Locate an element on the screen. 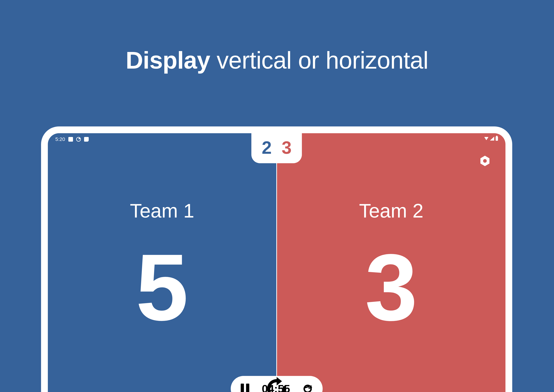 This screenshot has height=392, width=554. status-icon-round is located at coordinates (79, 139).